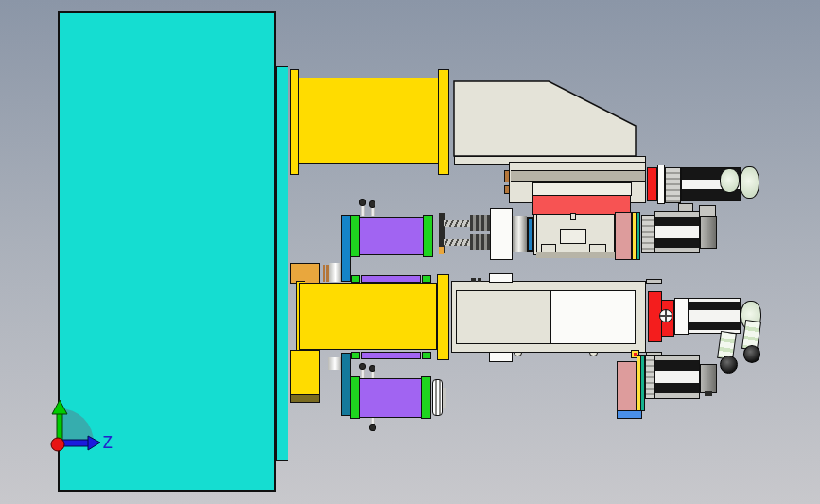  I want to click on lower-blue-bar, so click(630, 414).